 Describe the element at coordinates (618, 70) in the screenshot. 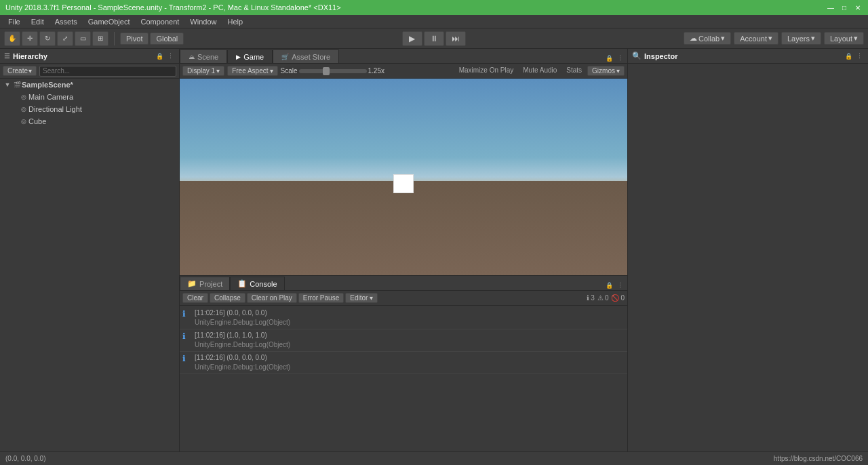

I see `gizmos-dropdown-icon: ▾` at that location.